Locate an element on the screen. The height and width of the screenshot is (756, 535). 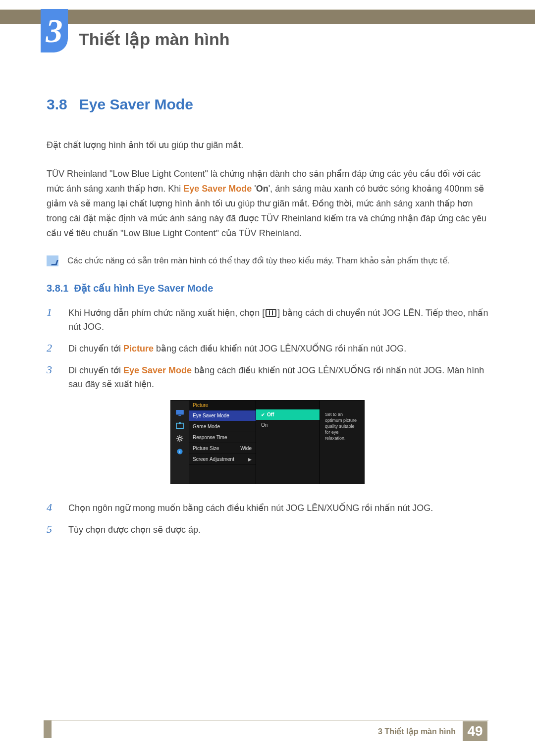
footer-rule is located at coordinates (266, 721).